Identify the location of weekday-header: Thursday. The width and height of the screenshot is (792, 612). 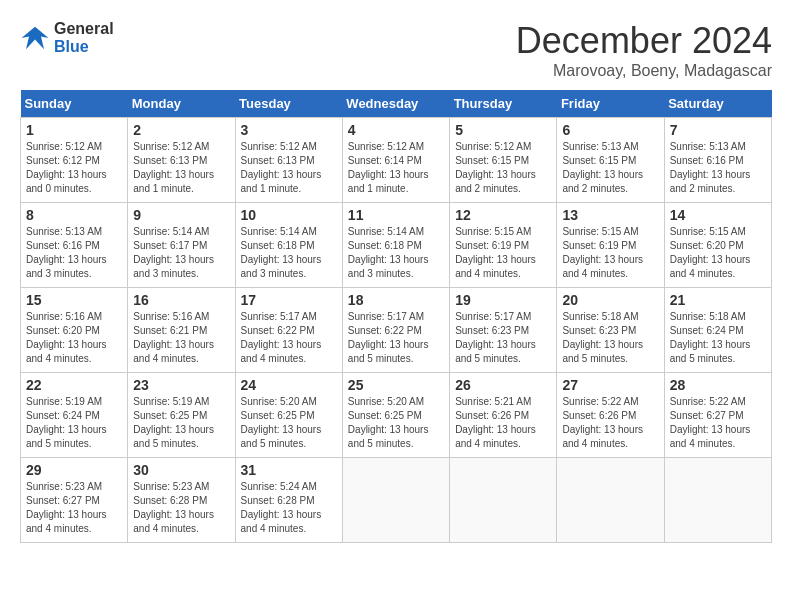
(504, 104).